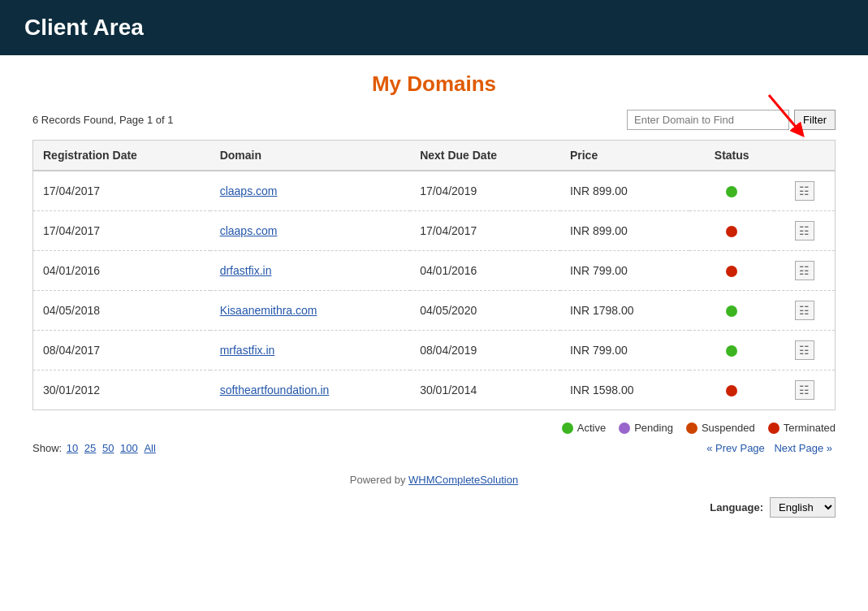 This screenshot has height=611, width=868. Describe the element at coordinates (434, 351) in the screenshot. I see `table-row: 08/04/2017 mrfastfix.in 08/04/2019 INR 7…` at that location.